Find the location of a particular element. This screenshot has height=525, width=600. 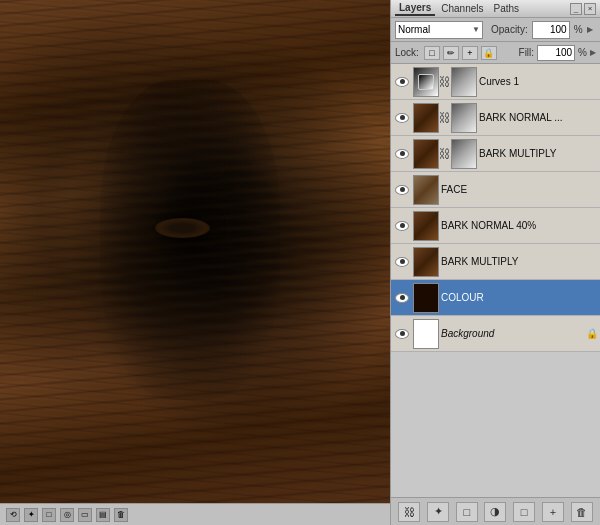

blend-mode-value: Normal is located at coordinates (414, 30).